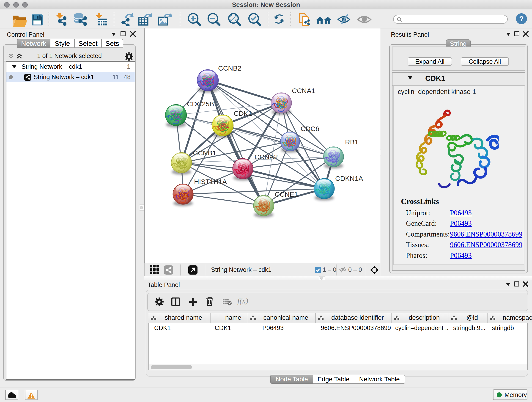  I want to click on svg-text: CCNE1, so click(286, 194).